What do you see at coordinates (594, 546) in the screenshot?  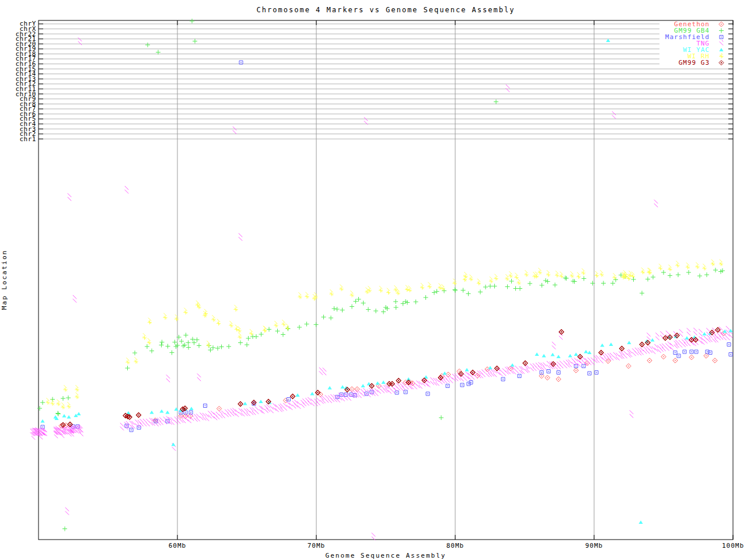 I see `x-tick-label-90Mb: 90Mb` at bounding box center [594, 546].